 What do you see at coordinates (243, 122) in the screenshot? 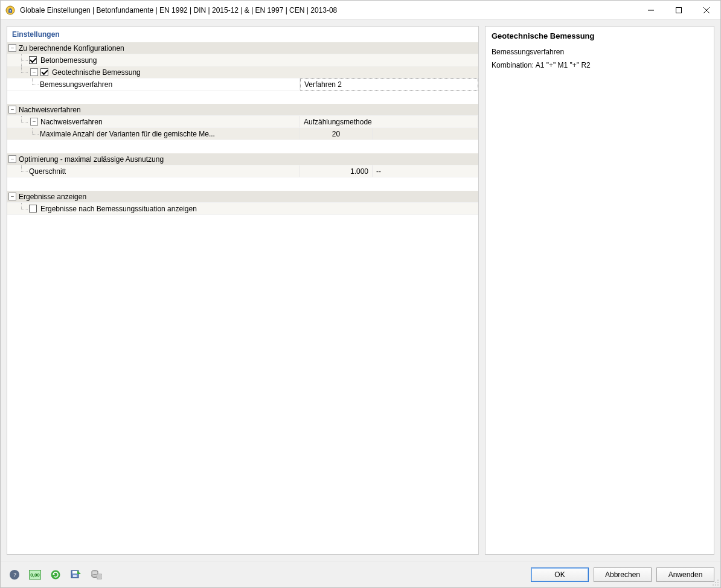
I see `item-nachweis-sub: − Nachweisverfahren Aufzählungsmethode` at bounding box center [243, 122].